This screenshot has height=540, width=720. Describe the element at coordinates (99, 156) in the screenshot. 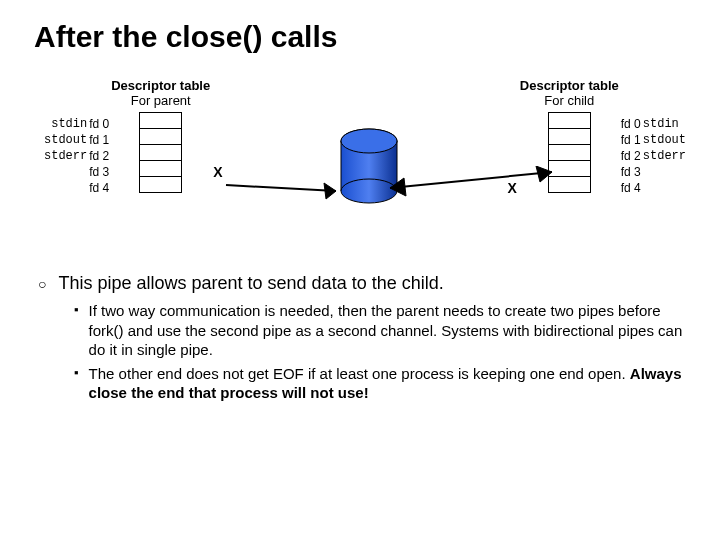

I see `parent-fd-labels: fd 0 fd 1 fd 2 fd 3 fd 4` at that location.